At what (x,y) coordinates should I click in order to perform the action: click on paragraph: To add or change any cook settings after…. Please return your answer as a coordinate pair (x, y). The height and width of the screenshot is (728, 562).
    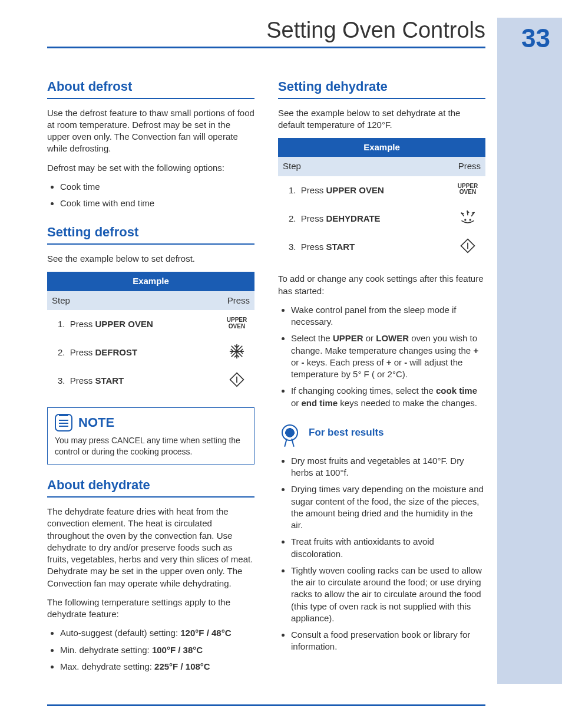
    Looking at the image, I should click on (382, 285).